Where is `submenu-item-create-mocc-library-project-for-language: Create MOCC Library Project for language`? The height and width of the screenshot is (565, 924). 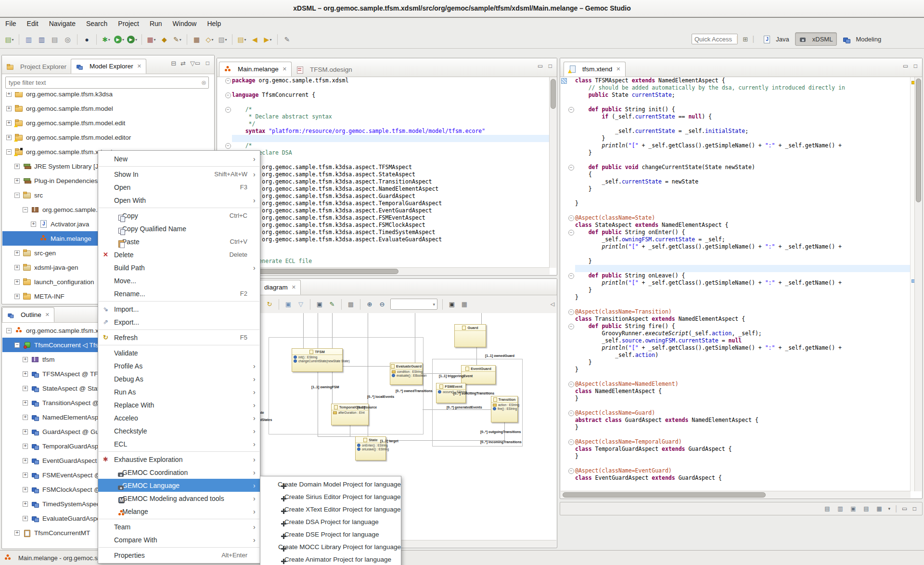 submenu-item-create-mocc-library-project-for-language: Create MOCC Library Project for language is located at coordinates (331, 547).